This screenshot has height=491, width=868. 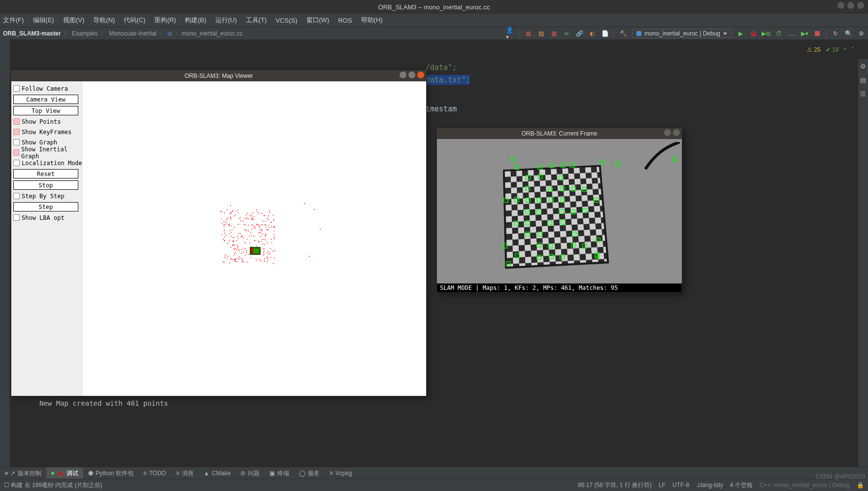 I want to click on stop-button: Stop, so click(x=46, y=185).